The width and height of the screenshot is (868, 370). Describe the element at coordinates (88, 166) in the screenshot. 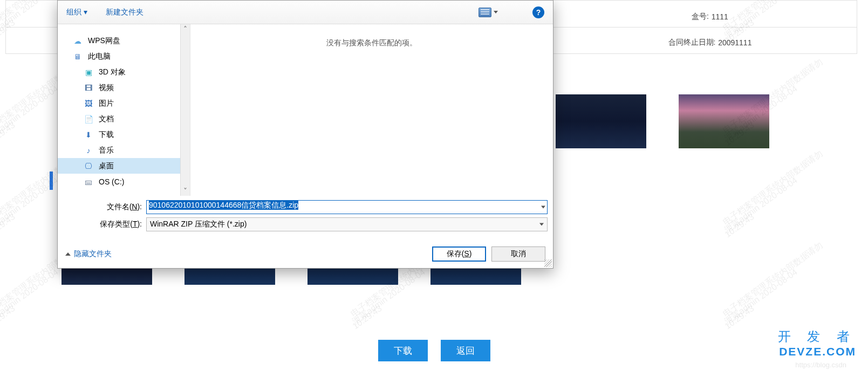

I see `desktop-icon: 🖵` at that location.